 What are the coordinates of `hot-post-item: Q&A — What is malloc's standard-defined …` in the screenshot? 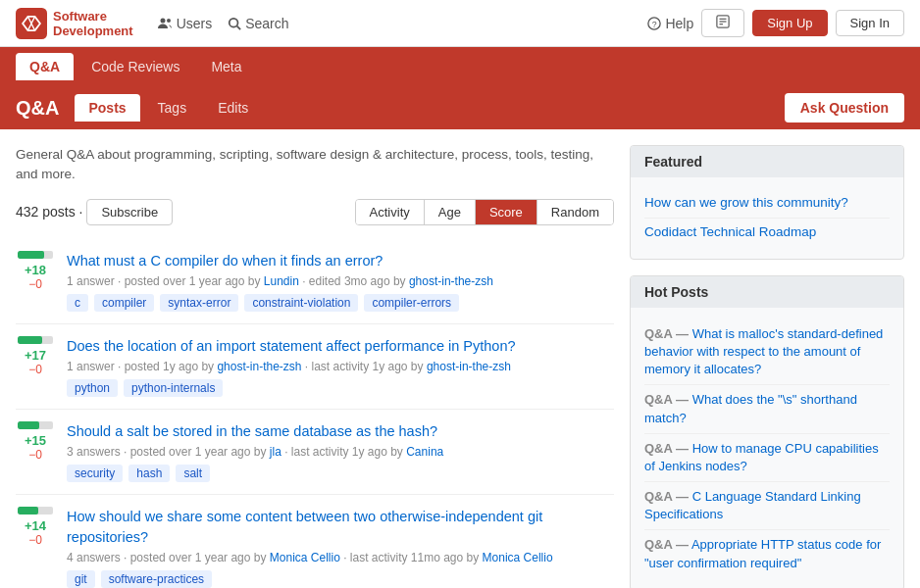 It's located at (767, 353).